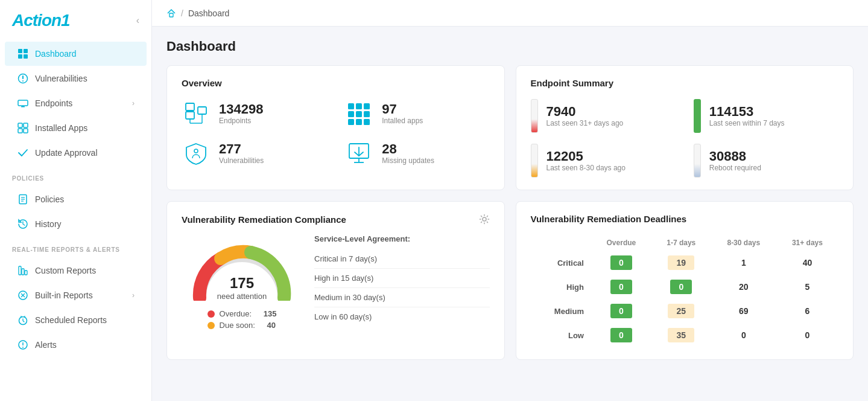 Image resolution: width=868 pixels, height=401 pixels. What do you see at coordinates (242, 287) in the screenshot?
I see `gauge-center: 175 need attention` at bounding box center [242, 287].